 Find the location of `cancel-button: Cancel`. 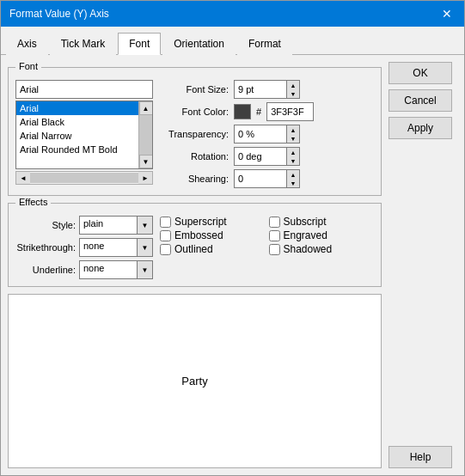

cancel-button: Cancel is located at coordinates (420, 101).